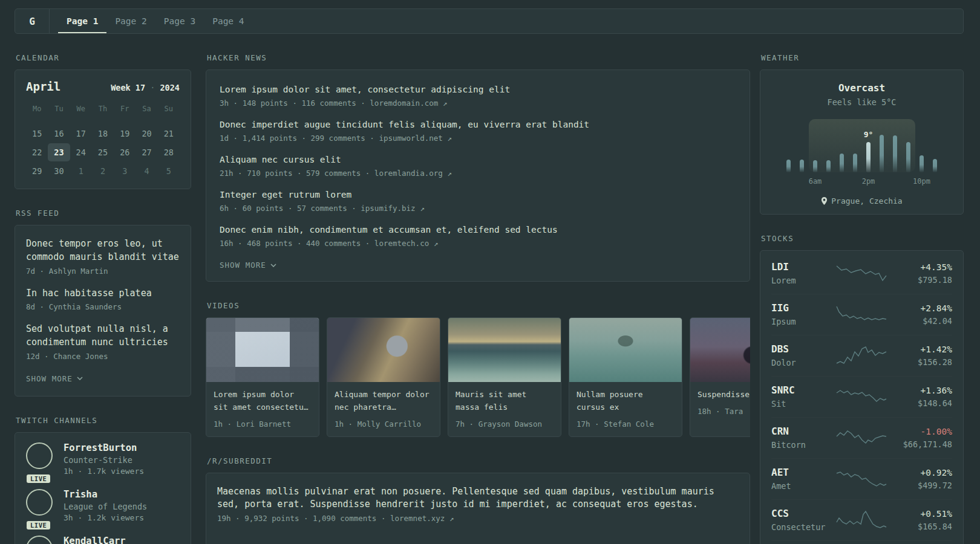 The height and width of the screenshot is (544, 980). Describe the element at coordinates (103, 256) in the screenshot. I see `rss-item: Donec tempor eros leo, ut commodo mauris…` at that location.